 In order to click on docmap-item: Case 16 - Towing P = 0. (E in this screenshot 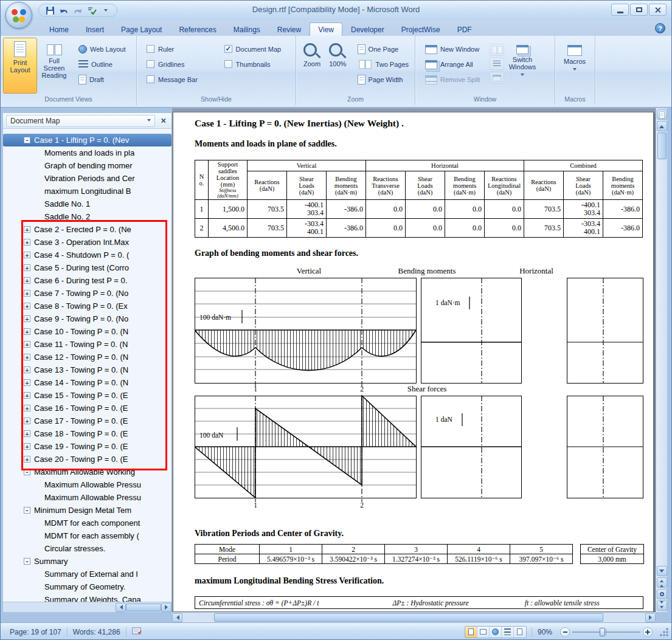, I will do `click(88, 408)`.